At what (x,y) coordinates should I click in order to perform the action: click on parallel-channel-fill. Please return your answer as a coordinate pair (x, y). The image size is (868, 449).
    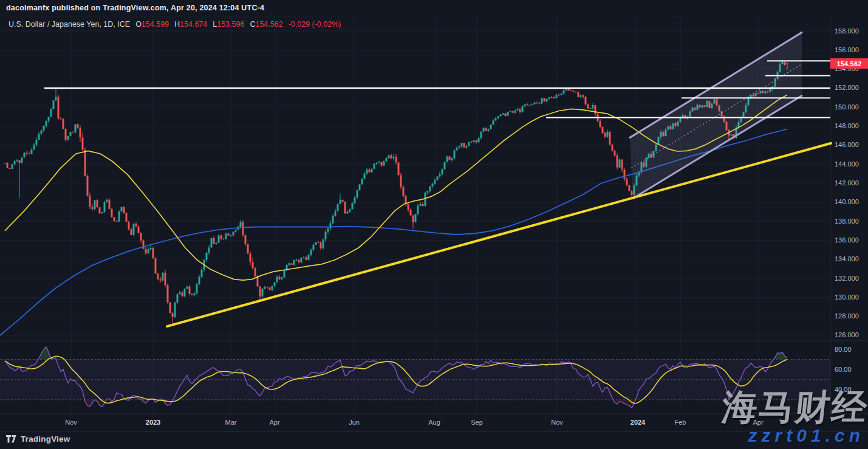
    Looking at the image, I should click on (716, 115).